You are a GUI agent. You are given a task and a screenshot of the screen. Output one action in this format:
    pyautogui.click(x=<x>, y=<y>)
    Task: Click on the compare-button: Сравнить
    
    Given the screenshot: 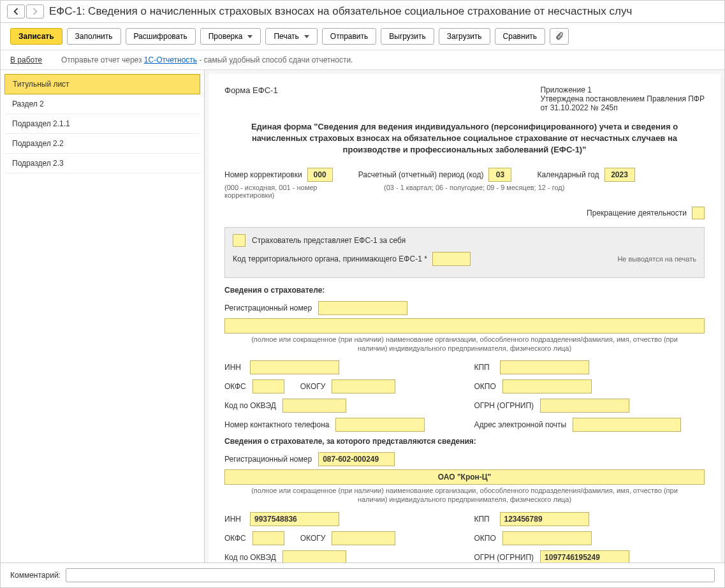 What is the action you would take?
    pyautogui.click(x=520, y=36)
    